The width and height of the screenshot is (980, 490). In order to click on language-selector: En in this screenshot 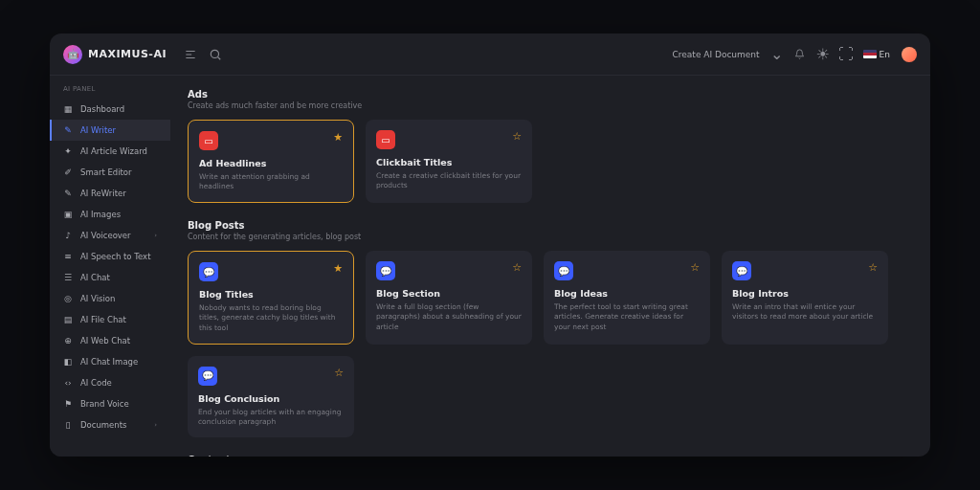, I will do `click(877, 55)`.